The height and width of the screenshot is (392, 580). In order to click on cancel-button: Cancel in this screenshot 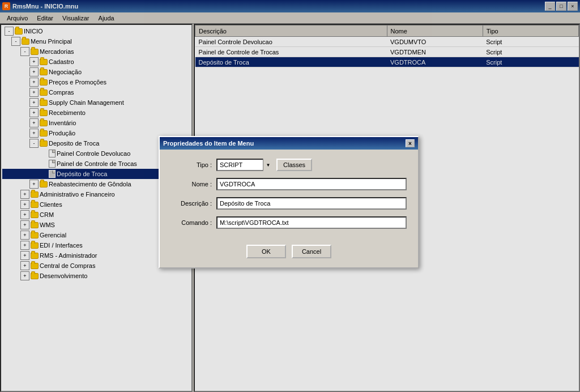, I will do `click(312, 252)`.